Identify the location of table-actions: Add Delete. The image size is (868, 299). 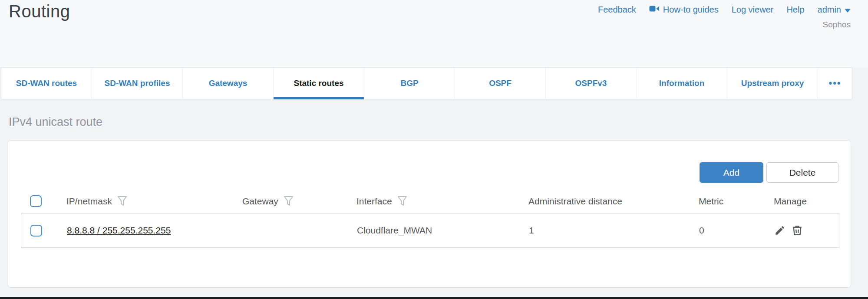
(769, 173).